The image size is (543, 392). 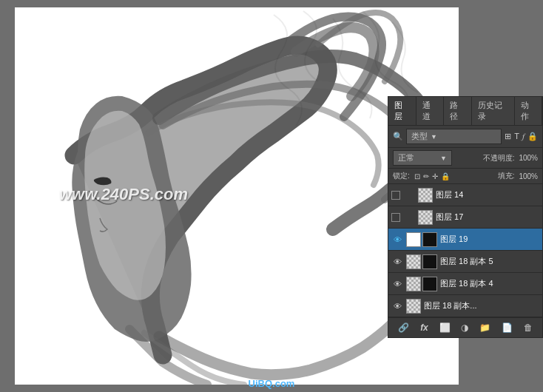 I want to click on blend-arrow: ▼, so click(x=444, y=158).